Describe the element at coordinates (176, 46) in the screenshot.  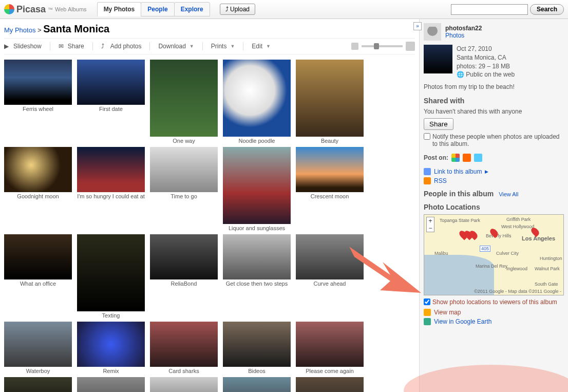
I see `download-dropdown: Download ▼` at that location.